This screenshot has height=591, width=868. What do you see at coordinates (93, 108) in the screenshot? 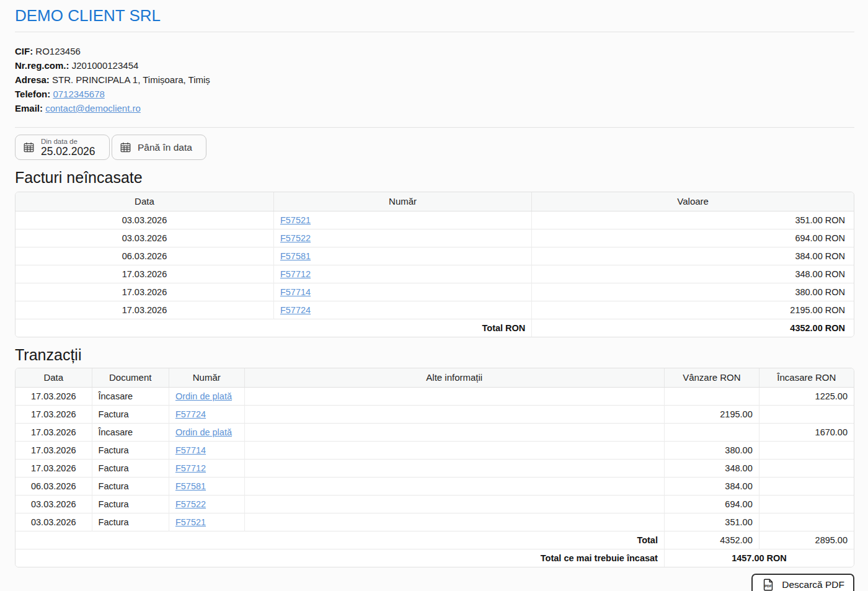
I see `email-link: contact@democlient.ro` at bounding box center [93, 108].